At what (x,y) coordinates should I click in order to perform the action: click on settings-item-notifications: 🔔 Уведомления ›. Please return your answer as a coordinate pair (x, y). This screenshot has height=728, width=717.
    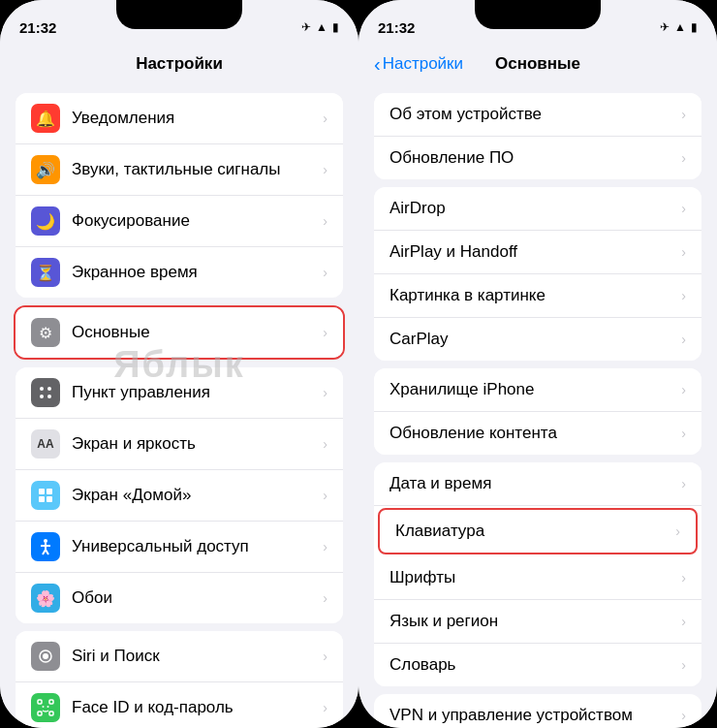
    Looking at the image, I should click on (179, 118).